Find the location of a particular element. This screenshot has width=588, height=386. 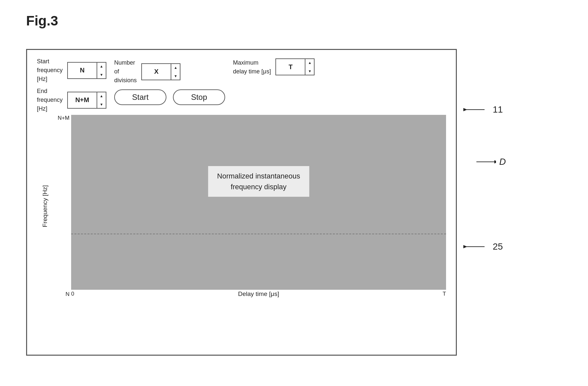

ref-11-text: 11 is located at coordinates (498, 110).